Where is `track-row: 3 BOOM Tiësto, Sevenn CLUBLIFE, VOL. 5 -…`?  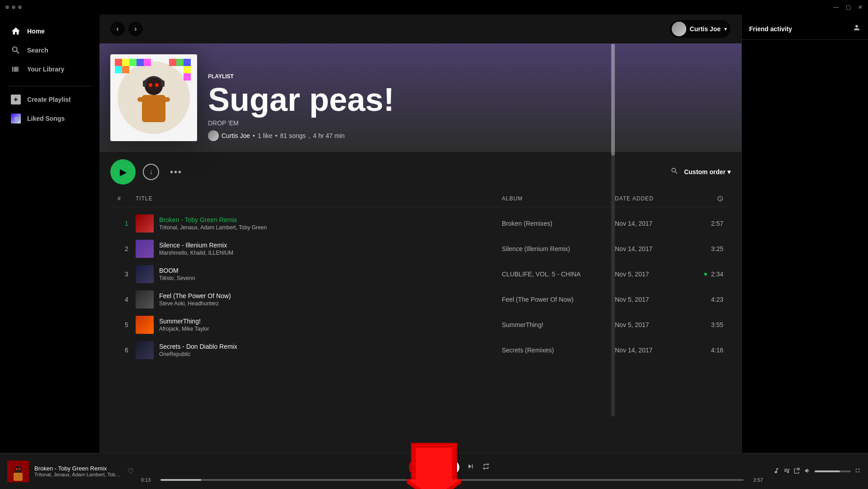 track-row: 3 BOOM Tiësto, Sevenn CLUBLIFE, VOL. 5 -… is located at coordinates (420, 274).